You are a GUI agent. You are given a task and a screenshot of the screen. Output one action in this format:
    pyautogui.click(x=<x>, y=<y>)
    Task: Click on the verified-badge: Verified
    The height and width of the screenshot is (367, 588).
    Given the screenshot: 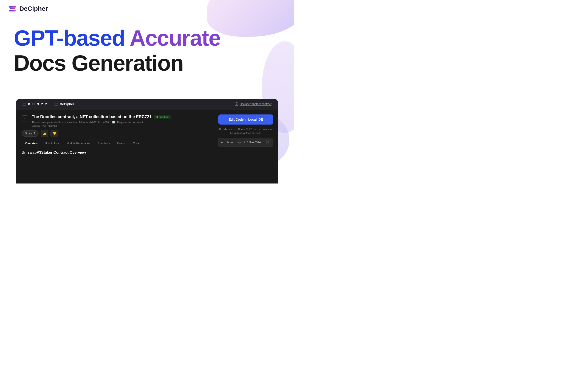 What is the action you would take?
    pyautogui.click(x=162, y=117)
    